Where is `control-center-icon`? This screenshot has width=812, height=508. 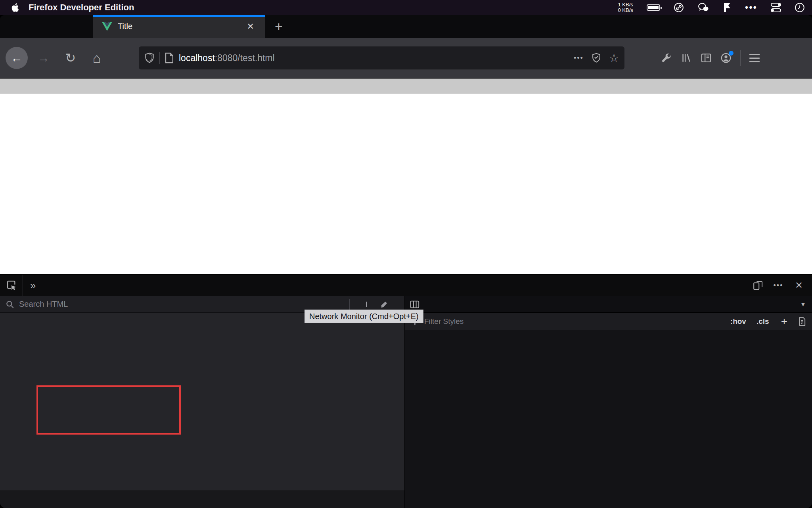 control-center-icon is located at coordinates (776, 8).